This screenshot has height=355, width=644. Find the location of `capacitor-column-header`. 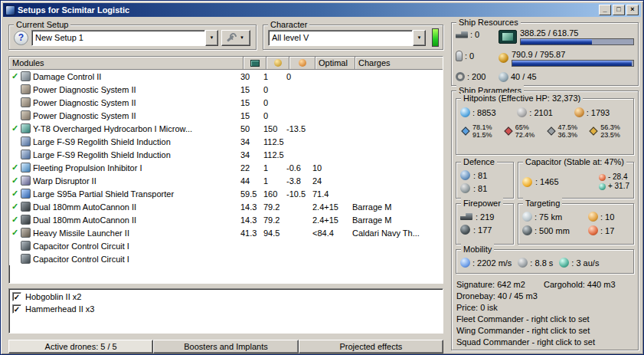

capacitor-column-header is located at coordinates (302, 63).